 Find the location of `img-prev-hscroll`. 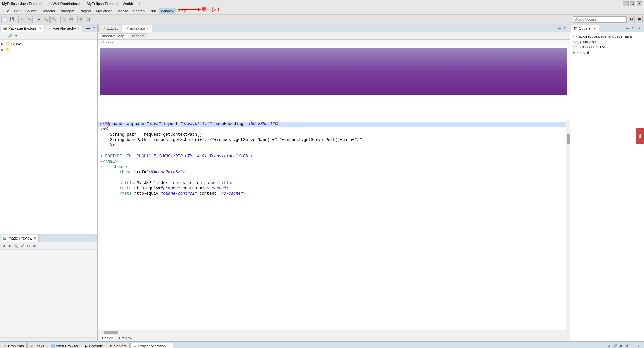

img-prev-hscroll is located at coordinates (48, 339).